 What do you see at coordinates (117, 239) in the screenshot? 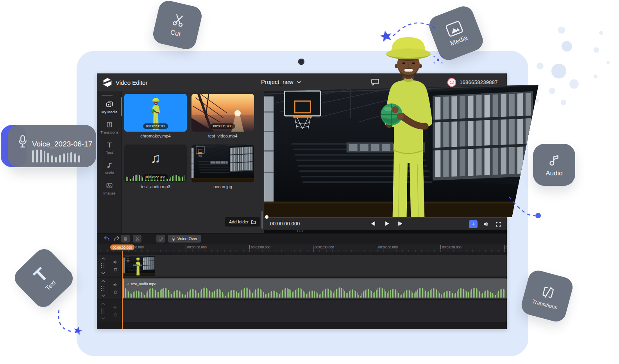
I see `redo-button` at bounding box center [117, 239].